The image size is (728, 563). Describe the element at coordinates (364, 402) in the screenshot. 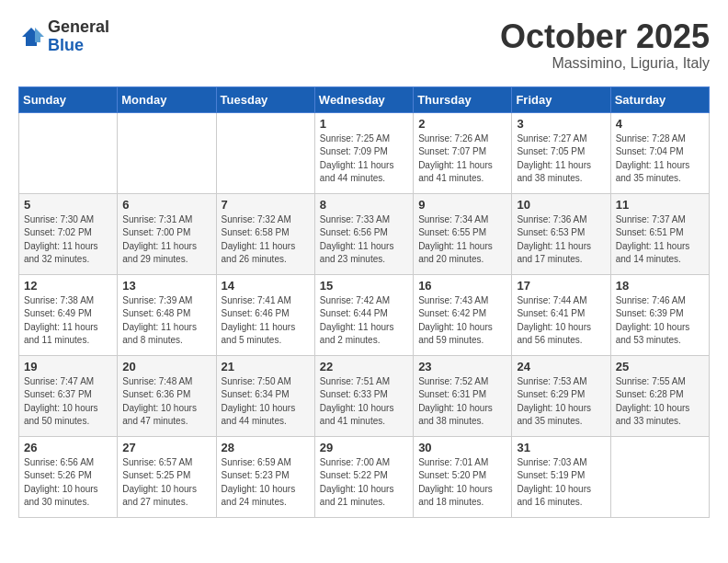

I see `day-info: Sunrise: 7:51 AM Sunset: 6:33 PM Dayligh…` at that location.